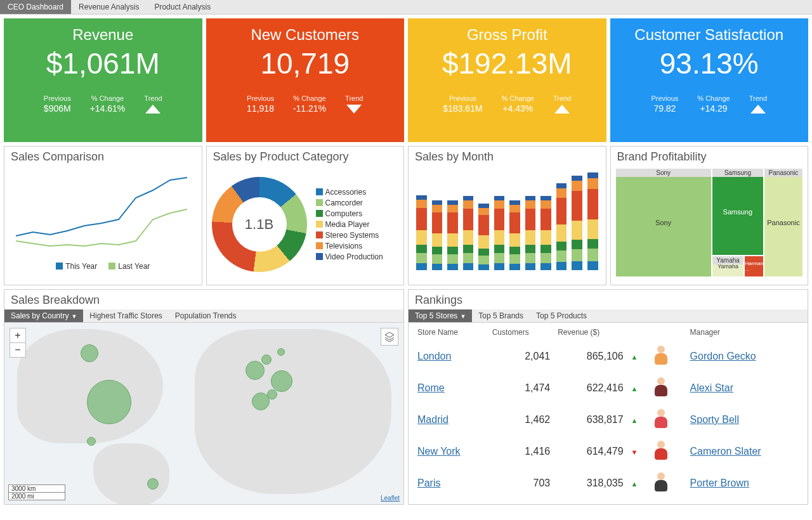 The image size is (812, 520). What do you see at coordinates (508, 219) in the screenshot?
I see `sales-by-month-chart` at bounding box center [508, 219].